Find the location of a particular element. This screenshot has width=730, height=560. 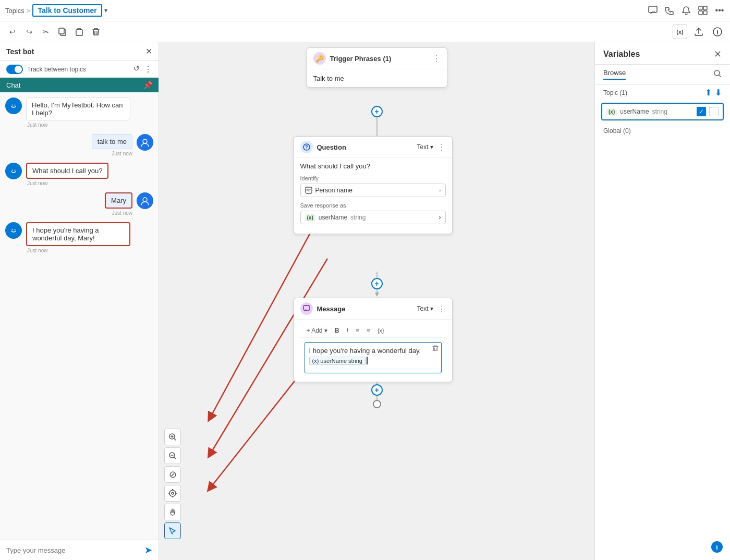

delete-button is located at coordinates (96, 32).